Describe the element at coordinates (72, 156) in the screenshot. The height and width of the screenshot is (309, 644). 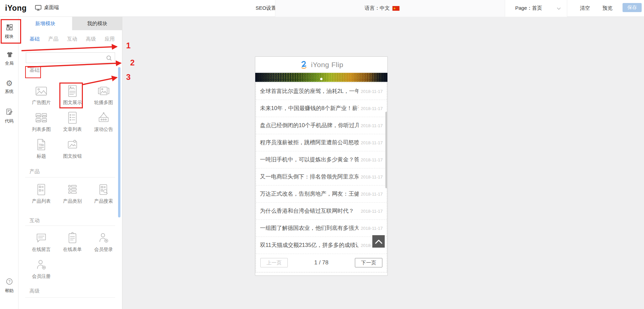
I see `module-item-label: 图文按钮` at that location.